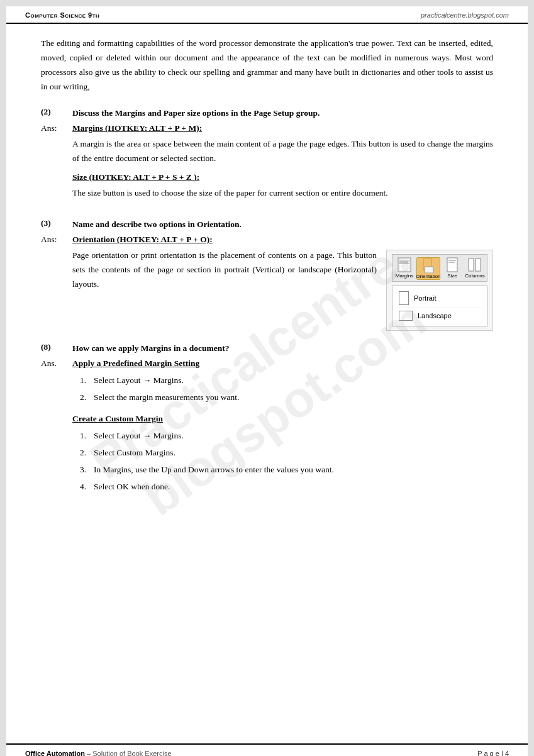 The height and width of the screenshot is (756, 534). I want to click on list-num-1: 1., so click(79, 381).